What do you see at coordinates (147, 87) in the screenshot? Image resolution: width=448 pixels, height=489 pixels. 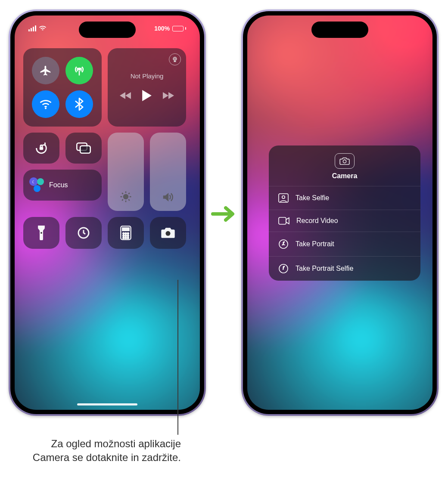 I see `media-tile: Not Playing` at bounding box center [147, 87].